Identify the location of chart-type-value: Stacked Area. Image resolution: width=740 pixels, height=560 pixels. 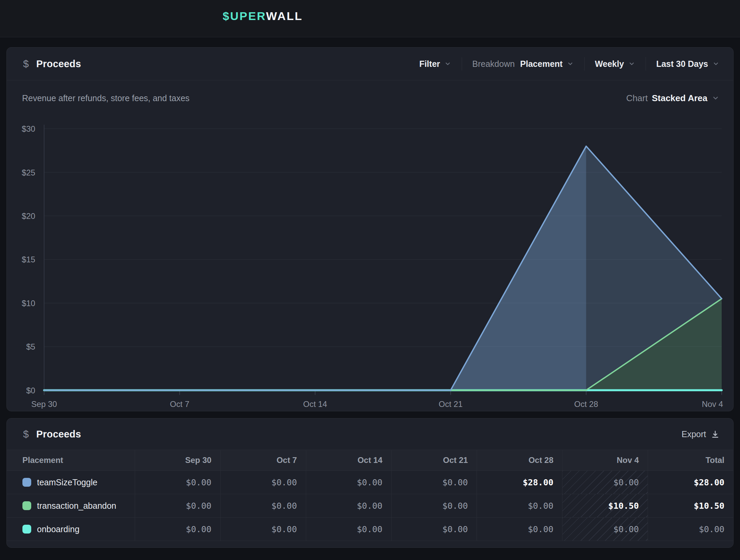
(680, 98).